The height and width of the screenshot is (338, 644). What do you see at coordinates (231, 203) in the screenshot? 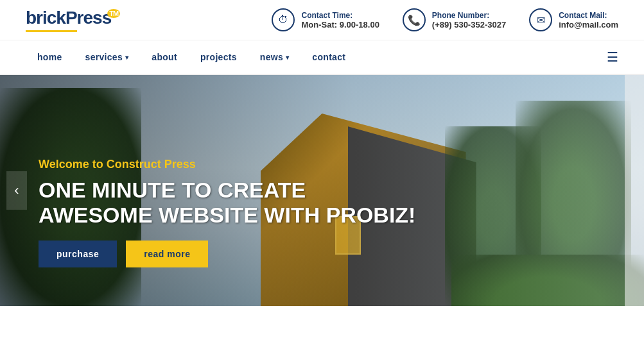
I see `hero-title: ONE MINUTE TO CREATE AWESOME WEBSITE WIT…` at bounding box center [231, 203].